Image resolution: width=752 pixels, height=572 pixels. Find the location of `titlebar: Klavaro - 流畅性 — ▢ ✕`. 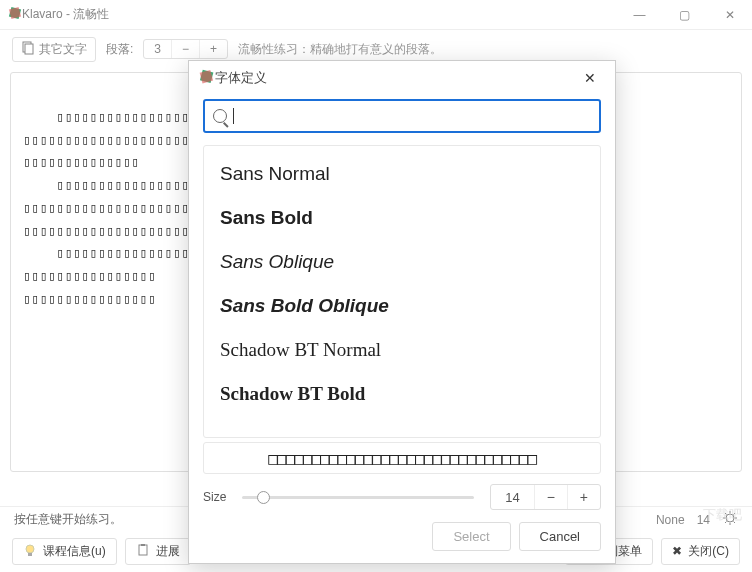

titlebar: Klavaro - 流畅性 — ▢ ✕ is located at coordinates (376, 15).